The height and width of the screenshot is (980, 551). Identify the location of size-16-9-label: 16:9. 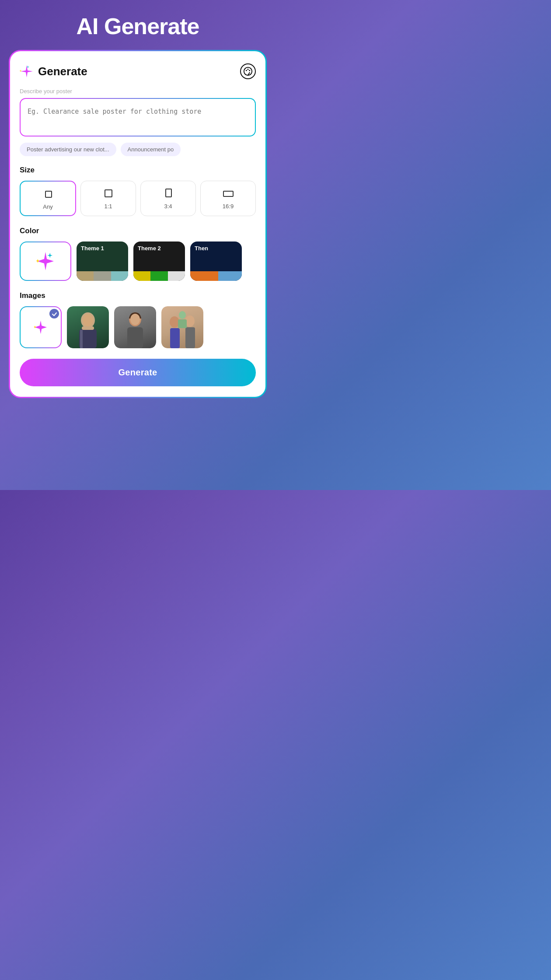
(228, 206).